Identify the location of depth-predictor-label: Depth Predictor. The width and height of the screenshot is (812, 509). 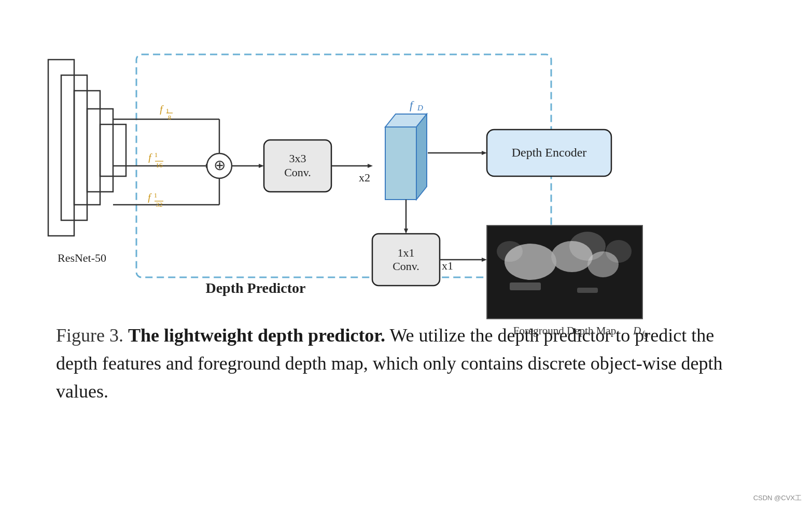
(255, 288).